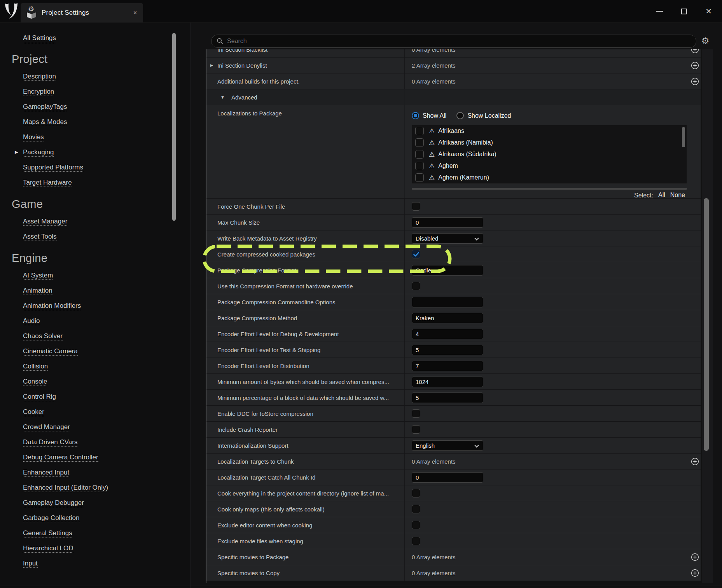  Describe the element at coordinates (465, 143) in the screenshot. I see `language-label: Afrikaans (Namibia)` at that location.